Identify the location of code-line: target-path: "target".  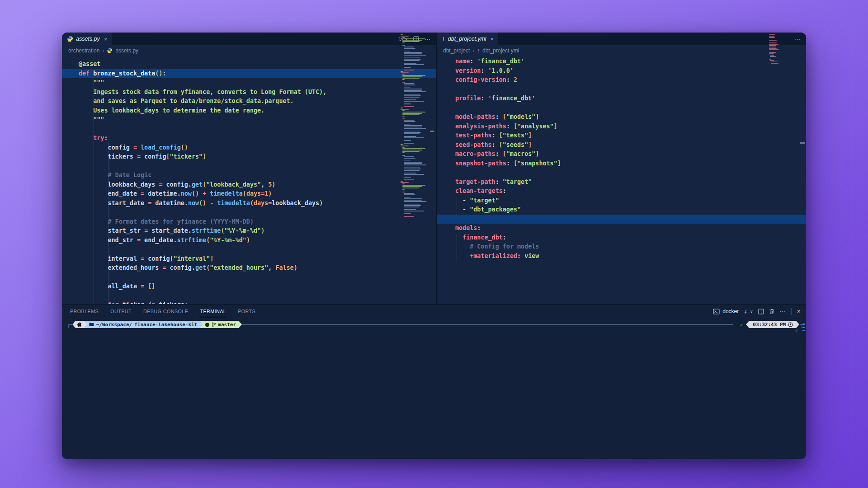
(621, 183).